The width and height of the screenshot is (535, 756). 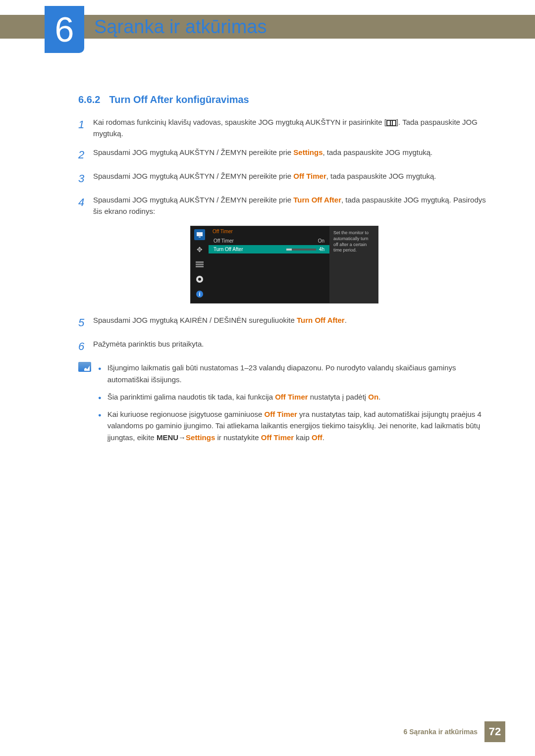 What do you see at coordinates (455, 732) in the screenshot?
I see `footer: 6 Sąranka ir atkūrimas 72` at bounding box center [455, 732].